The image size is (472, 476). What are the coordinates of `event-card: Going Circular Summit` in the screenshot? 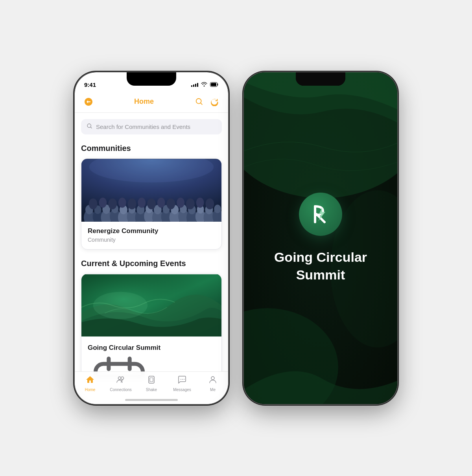 It's located at (151, 325).